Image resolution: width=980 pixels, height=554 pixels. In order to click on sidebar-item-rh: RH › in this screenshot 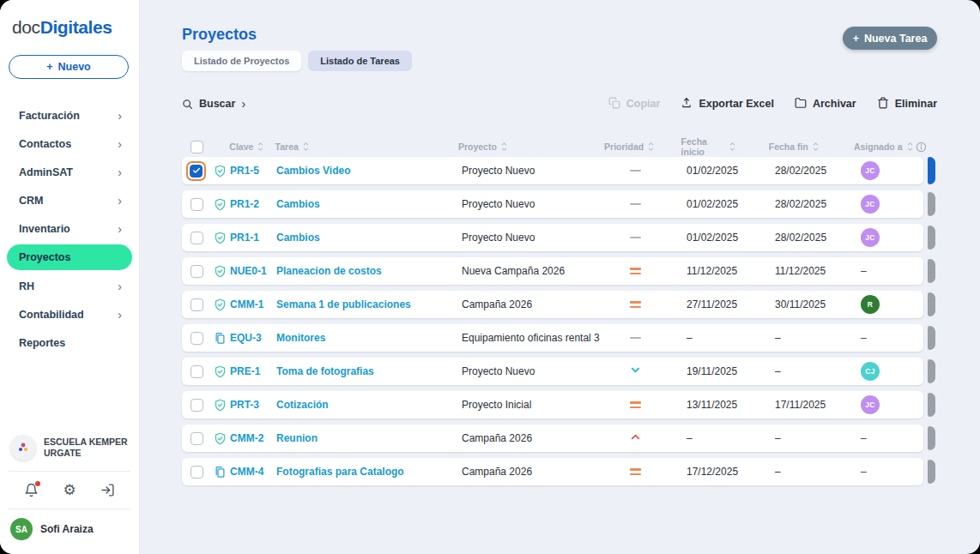, I will do `click(70, 286)`.